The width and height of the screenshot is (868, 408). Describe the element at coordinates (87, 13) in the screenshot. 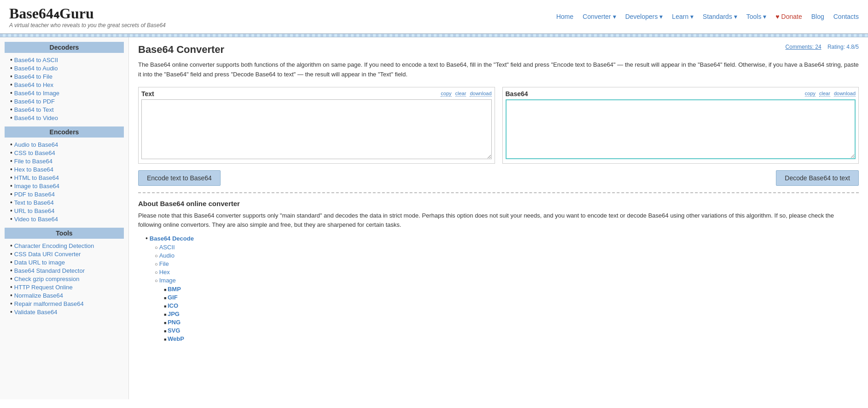

I see `logo-title: Base64₄Guru` at that location.